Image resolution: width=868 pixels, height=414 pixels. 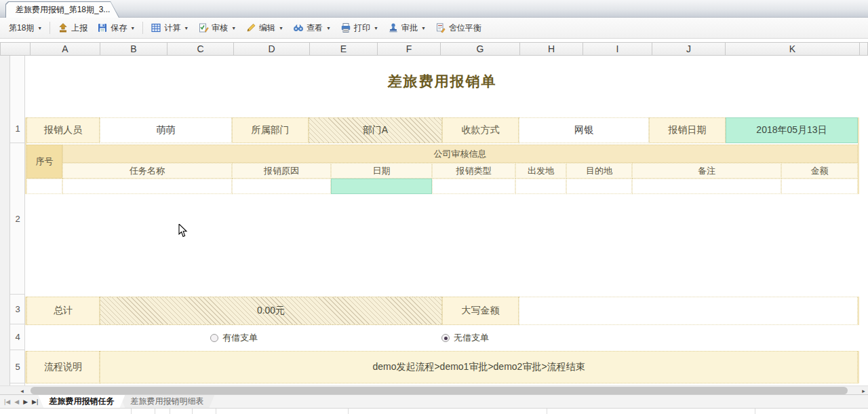 I want to click on rounding-balance-icon, so click(x=441, y=28).